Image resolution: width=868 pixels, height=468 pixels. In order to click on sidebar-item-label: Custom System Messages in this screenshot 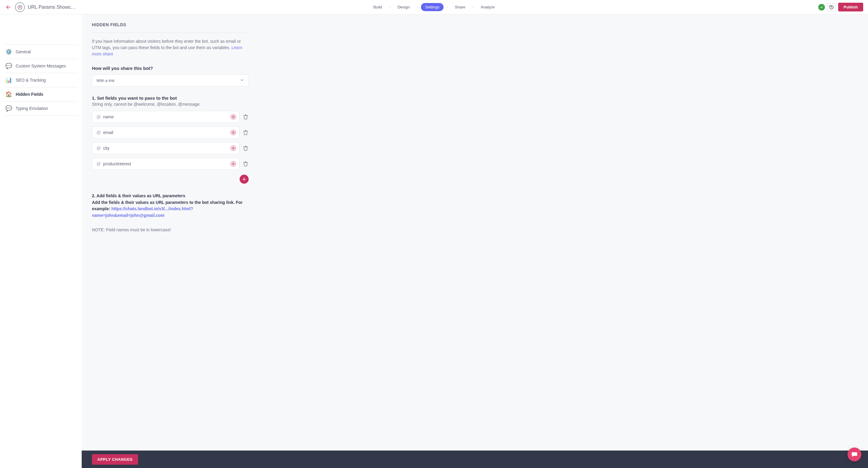, I will do `click(41, 66)`.